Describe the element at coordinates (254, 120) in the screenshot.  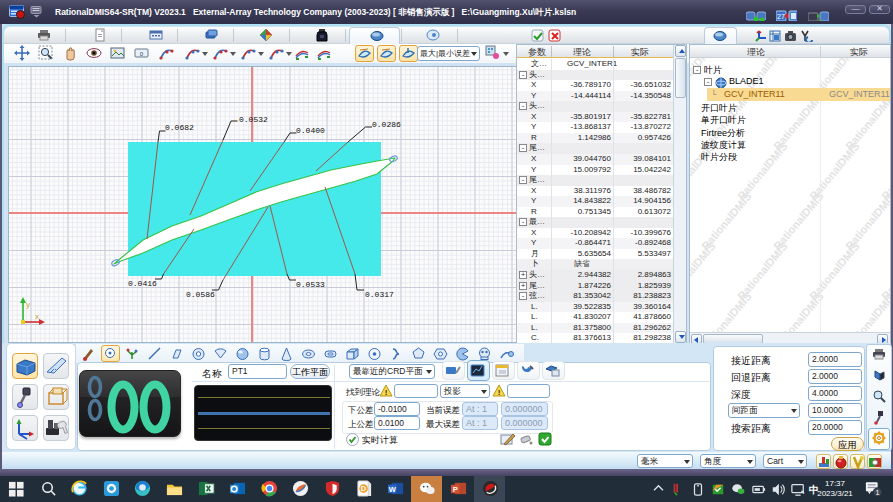
I see `svg-text: 0.0532` at that location.